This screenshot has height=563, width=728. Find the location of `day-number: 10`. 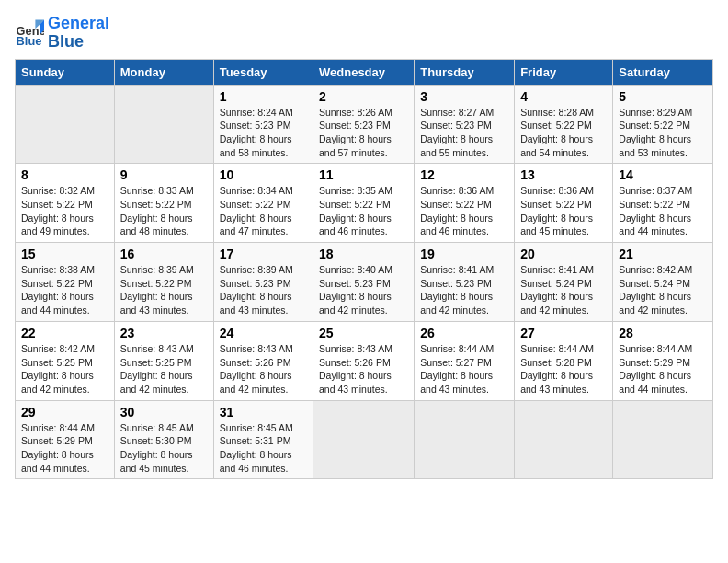

day-number: 10 is located at coordinates (263, 175).